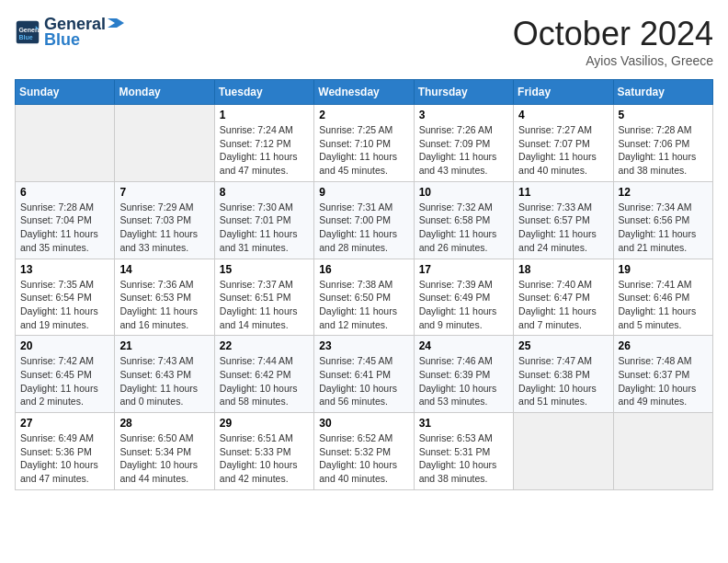  What do you see at coordinates (463, 346) in the screenshot?
I see `day-number: 24` at bounding box center [463, 346].